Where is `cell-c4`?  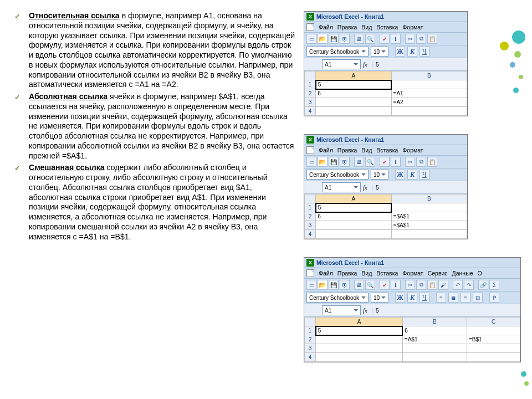
cell-c4 is located at coordinates (494, 357).